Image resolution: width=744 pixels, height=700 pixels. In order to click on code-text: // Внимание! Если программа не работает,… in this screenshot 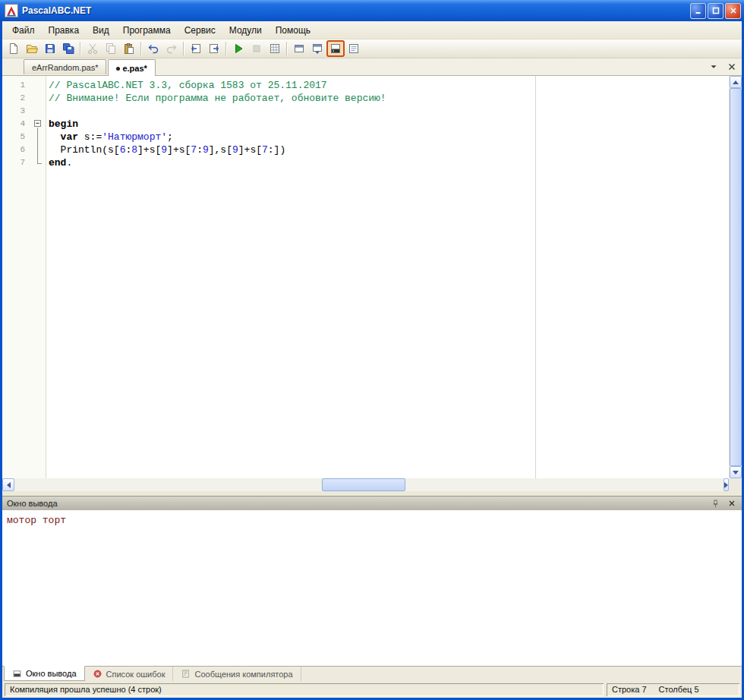, I will do `click(216, 99)`.